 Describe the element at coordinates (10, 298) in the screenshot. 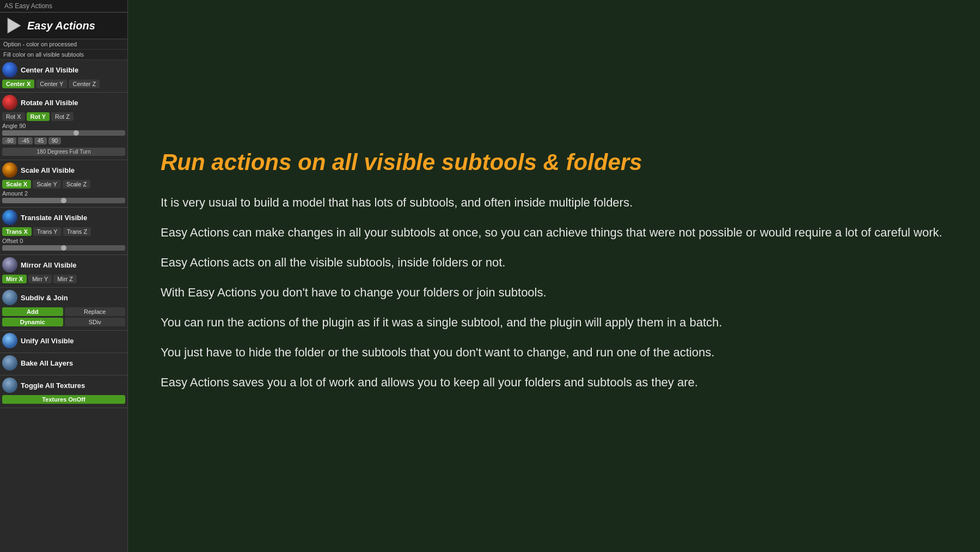

I see `subdiv-icon` at that location.